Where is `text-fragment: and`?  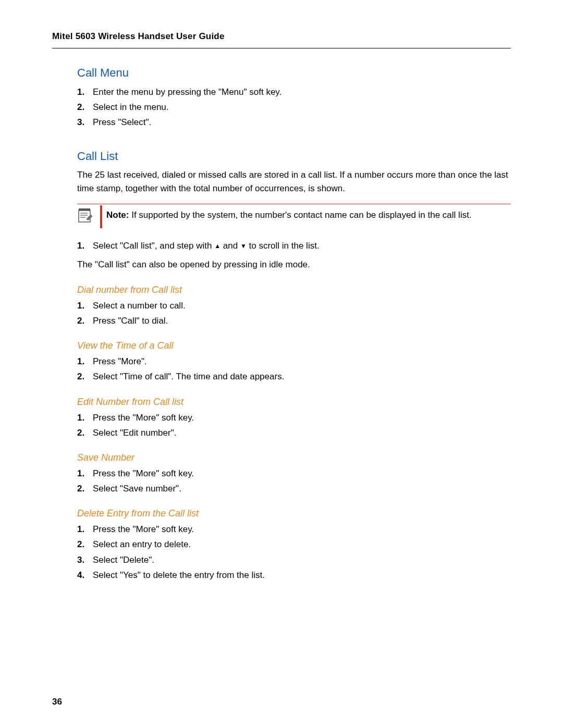
text-fragment: and is located at coordinates (231, 246).